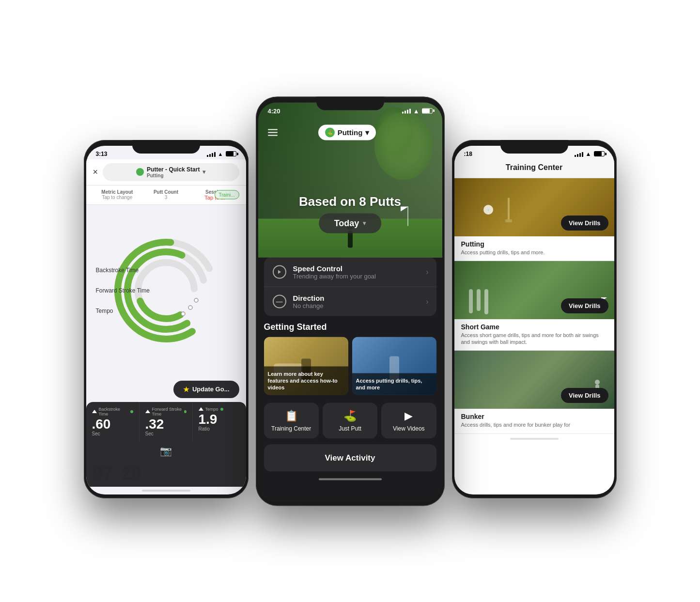 Image resolution: width=700 pixels, height=602 pixels. What do you see at coordinates (280, 272) in the screenshot?
I see `speed-icon` at bounding box center [280, 272].